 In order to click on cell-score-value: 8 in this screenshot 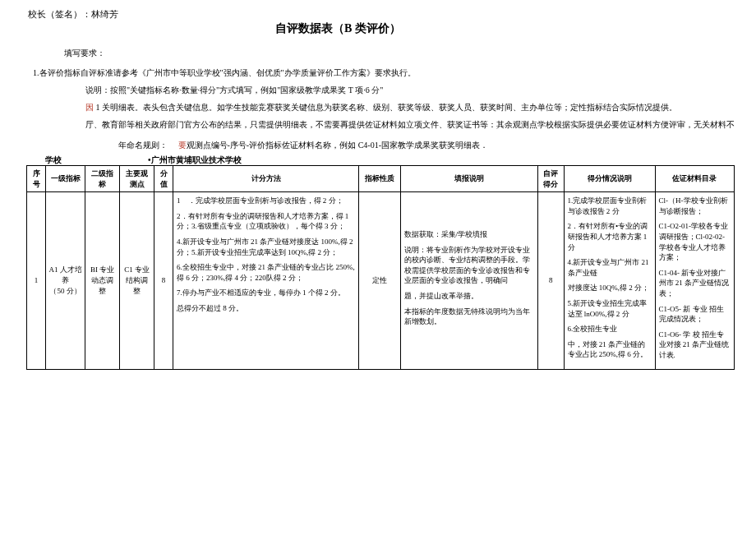, I will do `click(163, 281)`.